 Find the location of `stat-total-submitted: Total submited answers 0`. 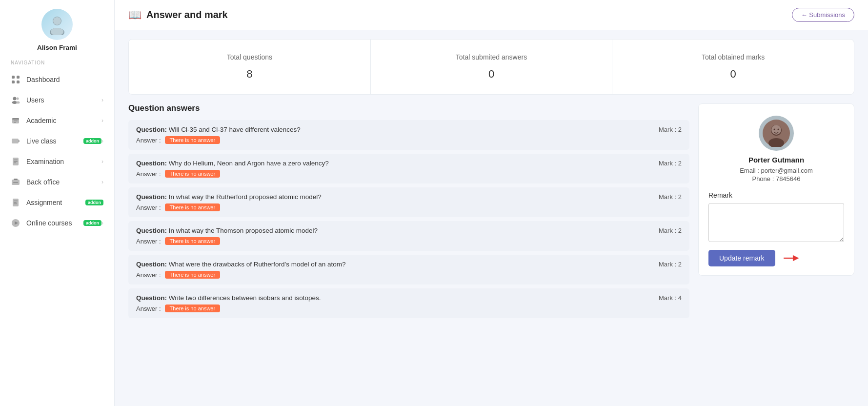

stat-total-submitted: Total submited answers 0 is located at coordinates (492, 67).